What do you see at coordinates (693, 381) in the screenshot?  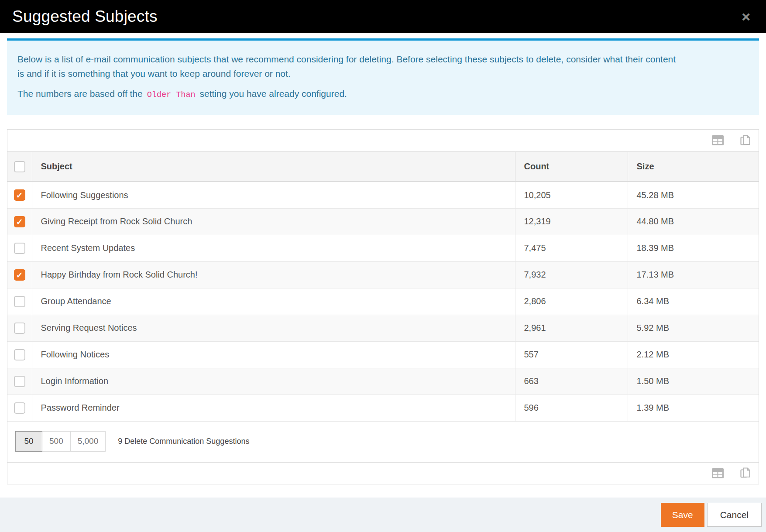 I see `size-cell: 1.50 MB` at bounding box center [693, 381].